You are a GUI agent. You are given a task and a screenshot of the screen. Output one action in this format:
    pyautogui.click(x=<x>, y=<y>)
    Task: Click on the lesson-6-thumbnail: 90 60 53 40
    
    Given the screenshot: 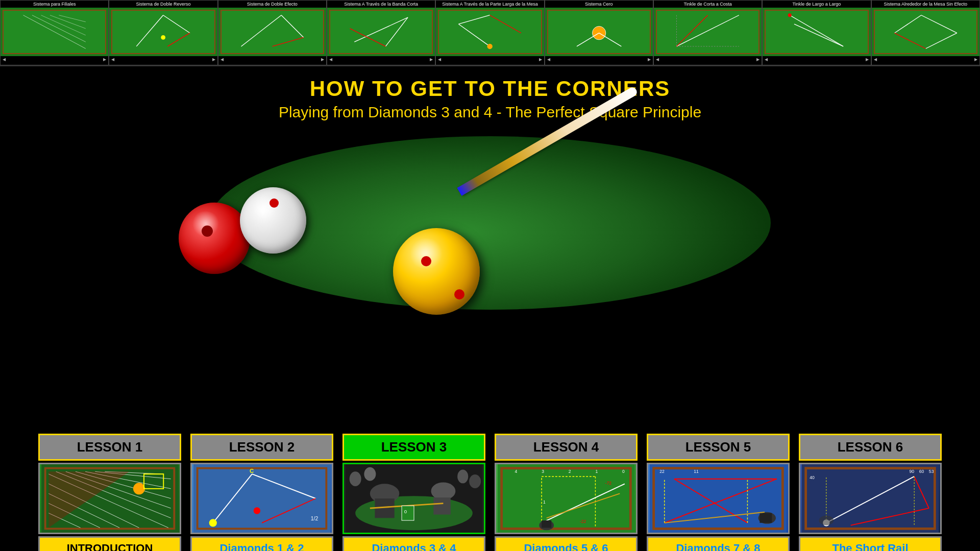 What is the action you would take?
    pyautogui.click(x=870, y=498)
    